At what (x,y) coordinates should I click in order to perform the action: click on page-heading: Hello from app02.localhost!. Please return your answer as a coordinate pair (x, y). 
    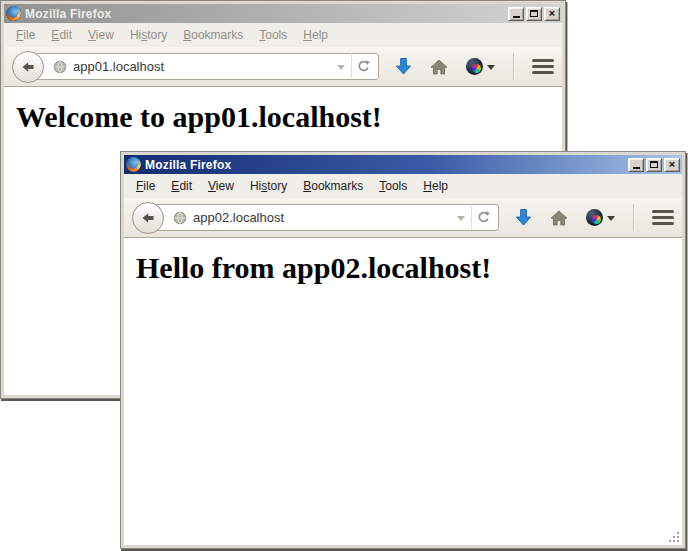
    Looking at the image, I should click on (403, 268).